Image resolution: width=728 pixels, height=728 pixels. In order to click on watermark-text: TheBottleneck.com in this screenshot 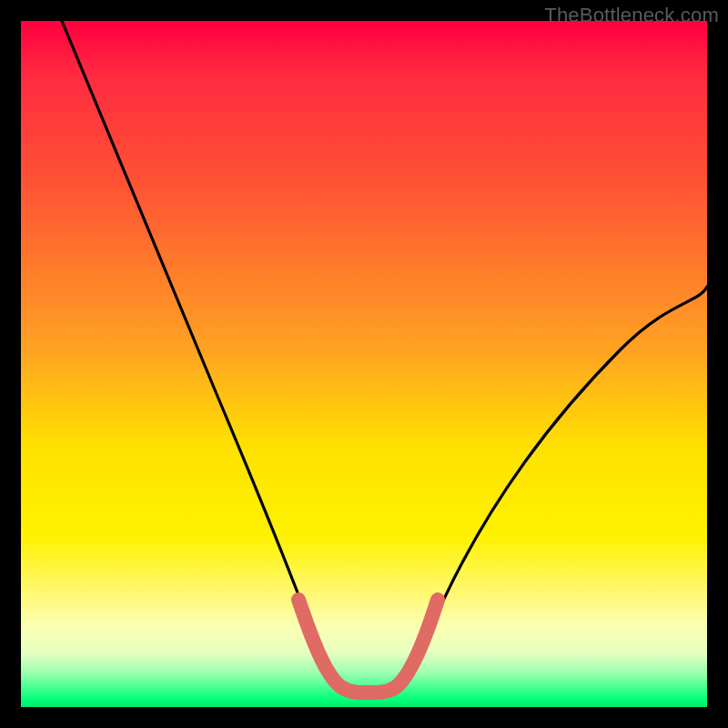, I will do `click(632, 15)`.